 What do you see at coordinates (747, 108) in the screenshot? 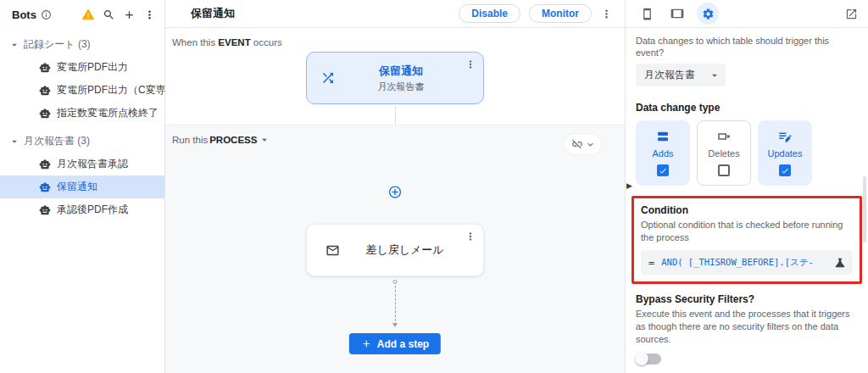
I see `data-change-type-label: Data change type` at bounding box center [747, 108].